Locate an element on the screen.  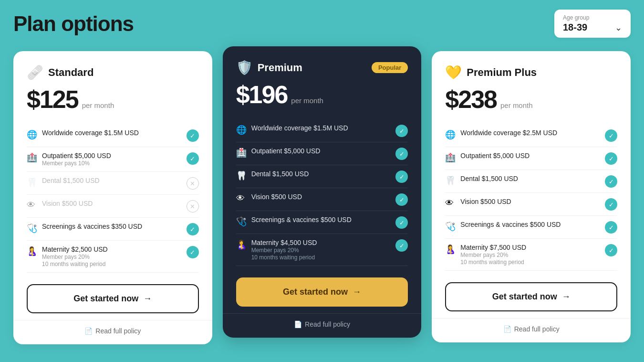
feature-text-block: Screenings & vaccines $350 USD is located at coordinates (113, 226).